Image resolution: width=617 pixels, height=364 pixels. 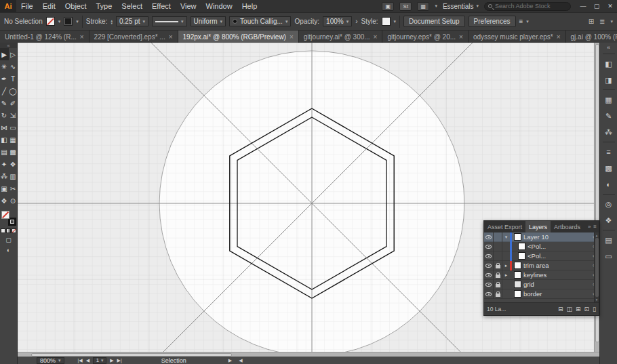 I want to click on layer-row: grid ○, so click(x=541, y=285).